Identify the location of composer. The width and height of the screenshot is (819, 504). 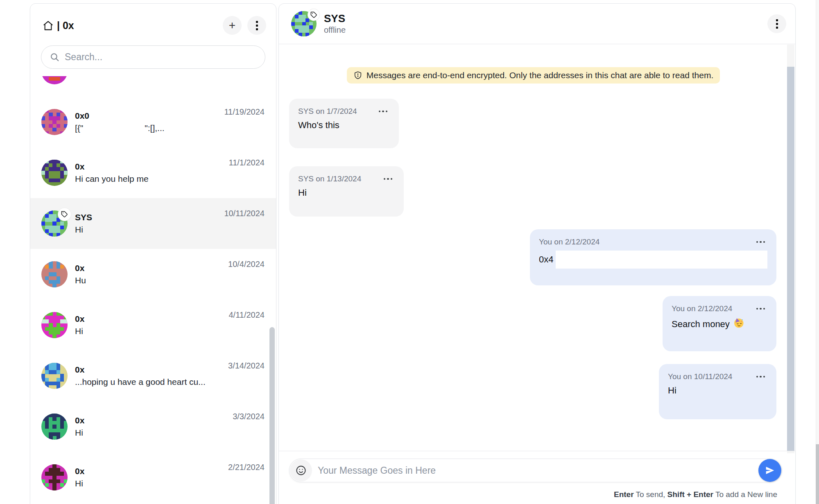
(536, 470).